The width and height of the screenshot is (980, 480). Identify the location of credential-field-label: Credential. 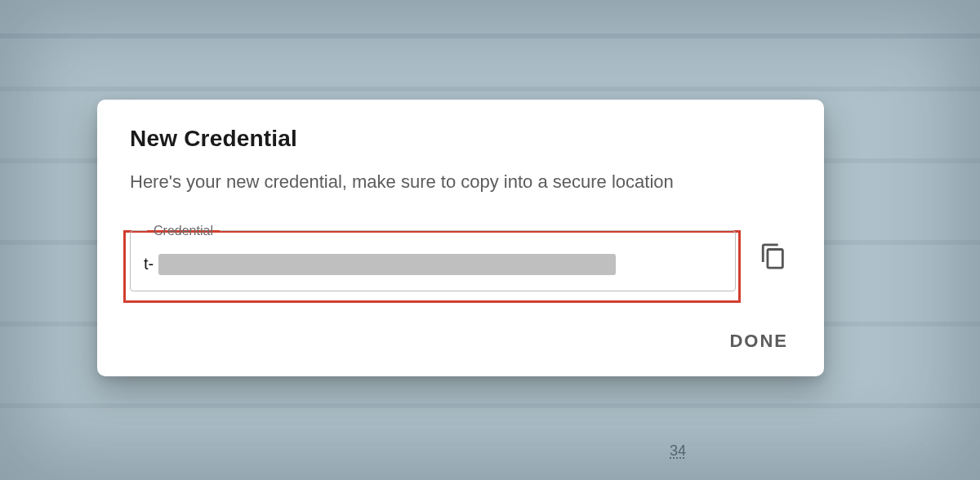
(183, 231).